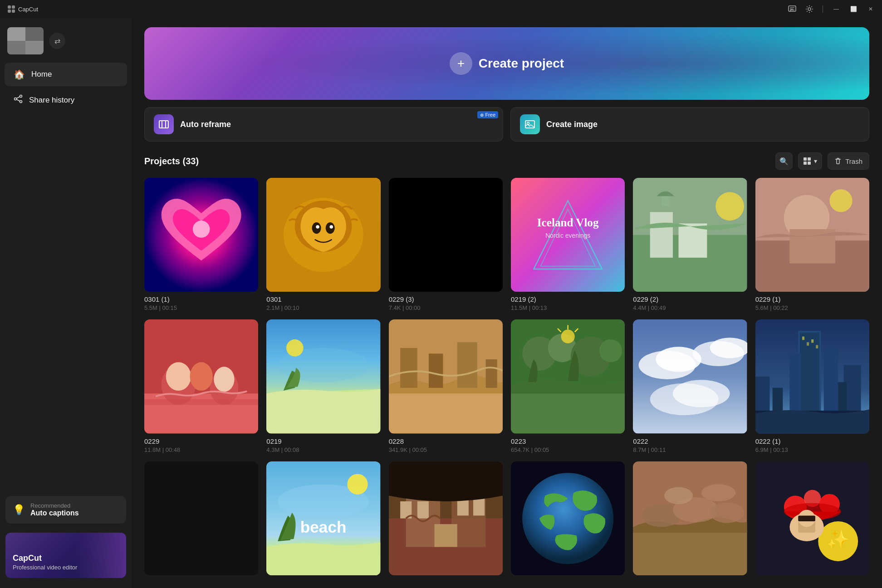 The width and height of the screenshot is (882, 588). Describe the element at coordinates (323, 520) in the screenshot. I see `list-item: beach` at that location.